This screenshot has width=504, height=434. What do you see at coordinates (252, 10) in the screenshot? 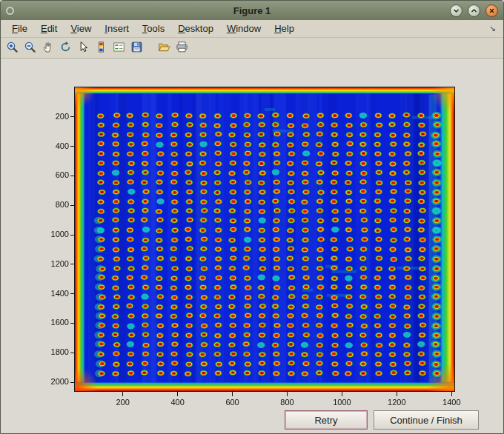
I see `titlebar: Figure 1` at bounding box center [252, 10].